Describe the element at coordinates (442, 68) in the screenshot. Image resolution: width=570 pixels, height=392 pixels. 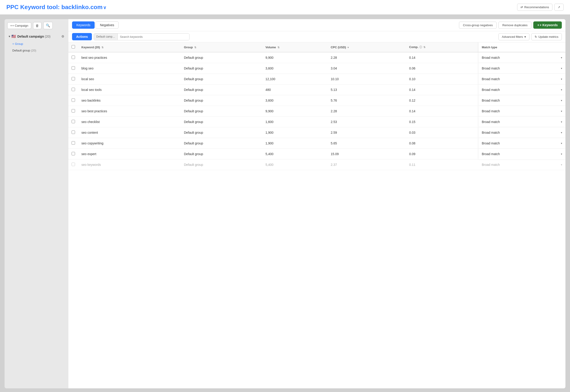
I see `row-comp: 0.06` at that location.